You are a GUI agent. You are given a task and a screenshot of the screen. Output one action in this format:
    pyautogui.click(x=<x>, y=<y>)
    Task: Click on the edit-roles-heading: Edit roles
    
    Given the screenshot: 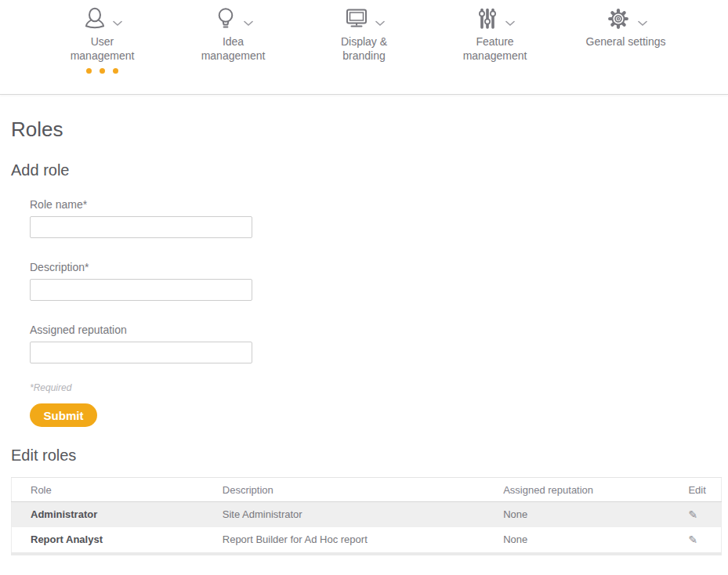 What is the action you would take?
    pyautogui.click(x=370, y=456)
    